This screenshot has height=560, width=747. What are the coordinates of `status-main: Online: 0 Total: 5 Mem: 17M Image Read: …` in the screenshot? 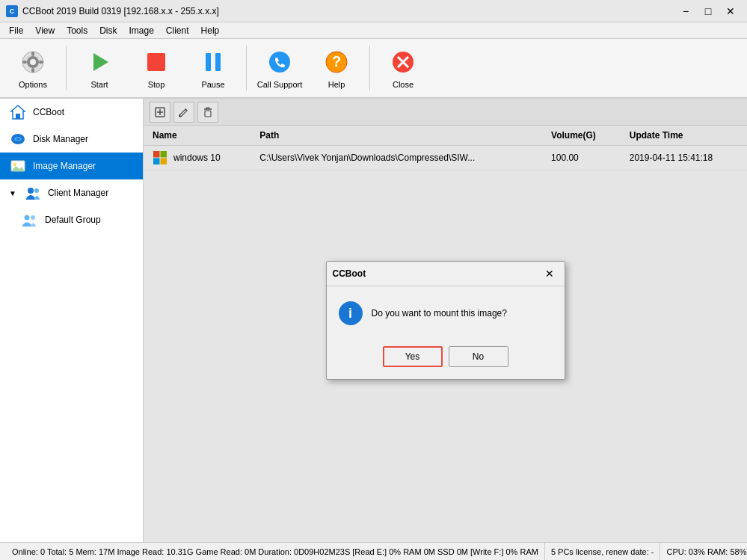 It's located at (275, 552).